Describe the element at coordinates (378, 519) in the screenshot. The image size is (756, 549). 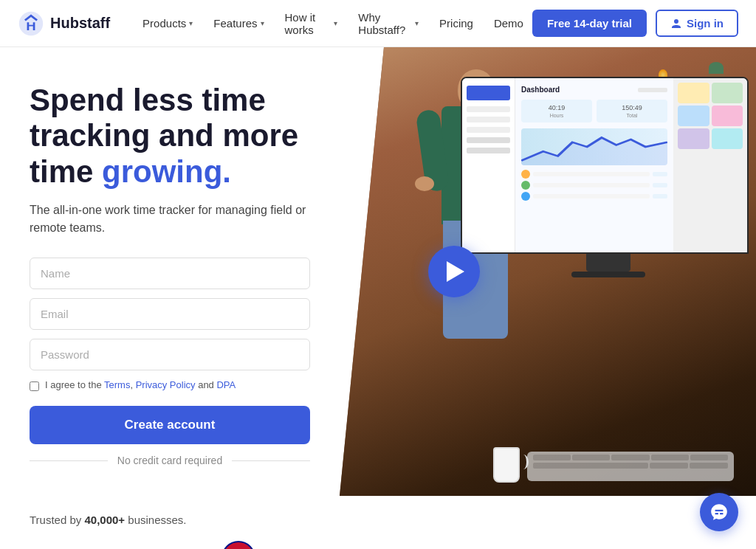
I see `trusted-text: Trusted by 40,000+ businesses.` at that location.